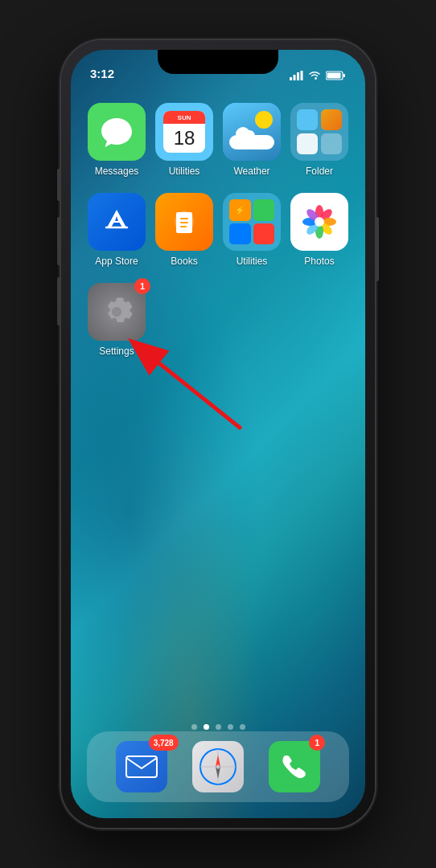 Image resolution: width=436 pixels, height=868 pixels. What do you see at coordinates (315, 76) in the screenshot?
I see `wifi-icon` at bounding box center [315, 76].